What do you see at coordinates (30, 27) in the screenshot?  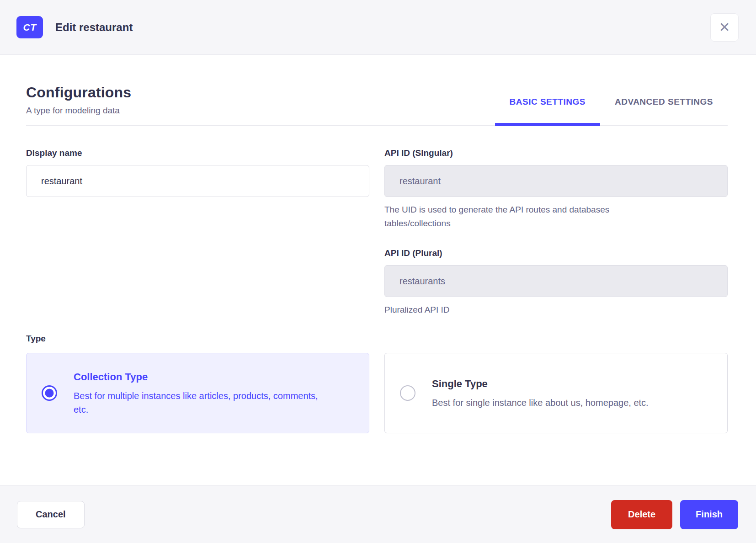 I see `content-type-badge: CT` at bounding box center [30, 27].